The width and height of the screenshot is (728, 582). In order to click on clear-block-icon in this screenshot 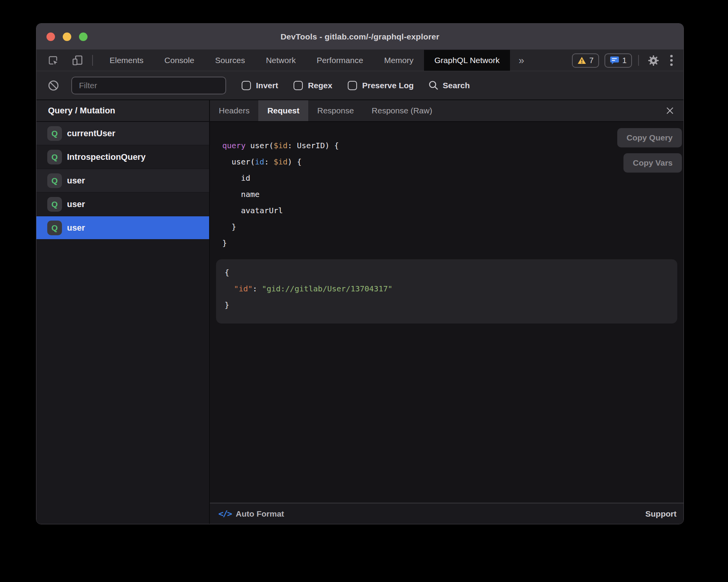, I will do `click(53, 86)`.